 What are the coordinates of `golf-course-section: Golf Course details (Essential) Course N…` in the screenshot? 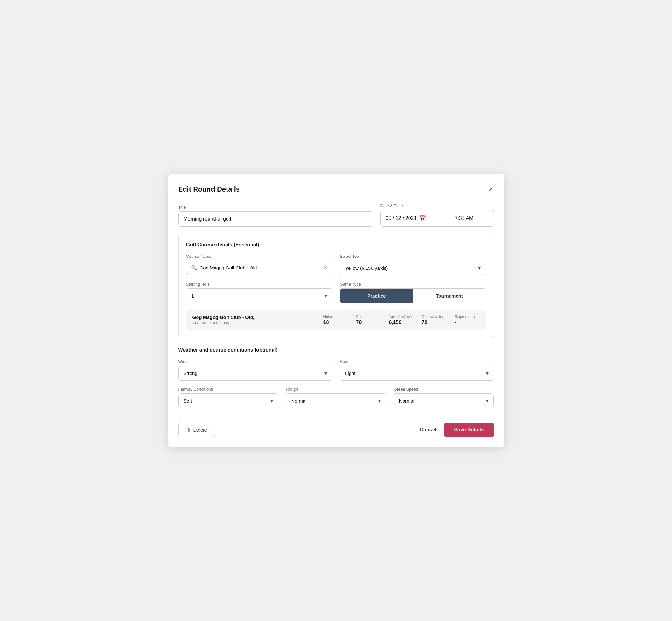 It's located at (336, 286).